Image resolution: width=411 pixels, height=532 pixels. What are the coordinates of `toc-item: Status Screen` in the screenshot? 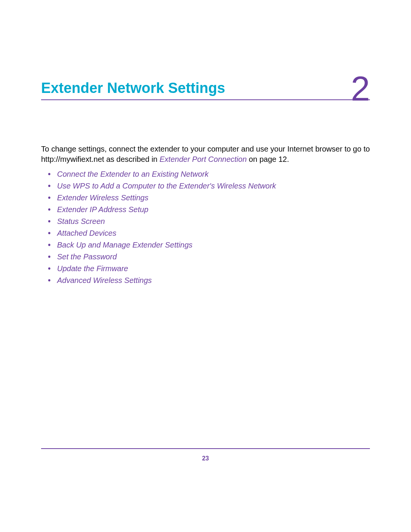 It's located at (213, 222).